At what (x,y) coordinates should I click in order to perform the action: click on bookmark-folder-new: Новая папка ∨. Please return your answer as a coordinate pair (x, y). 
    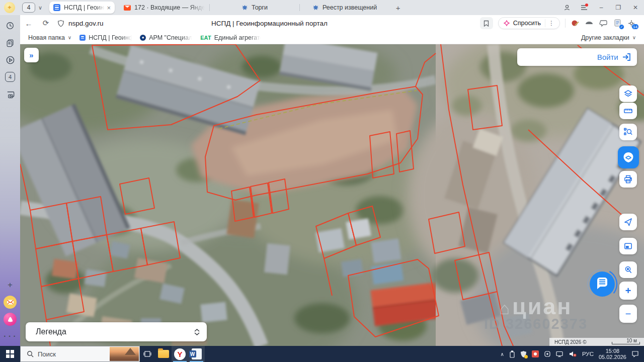
    Looking at the image, I should click on (50, 38).